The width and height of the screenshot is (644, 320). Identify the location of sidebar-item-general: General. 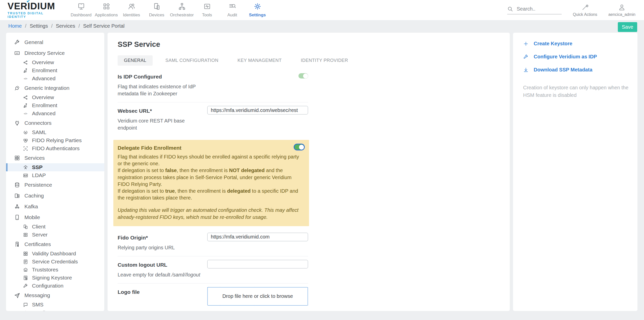
(55, 42).